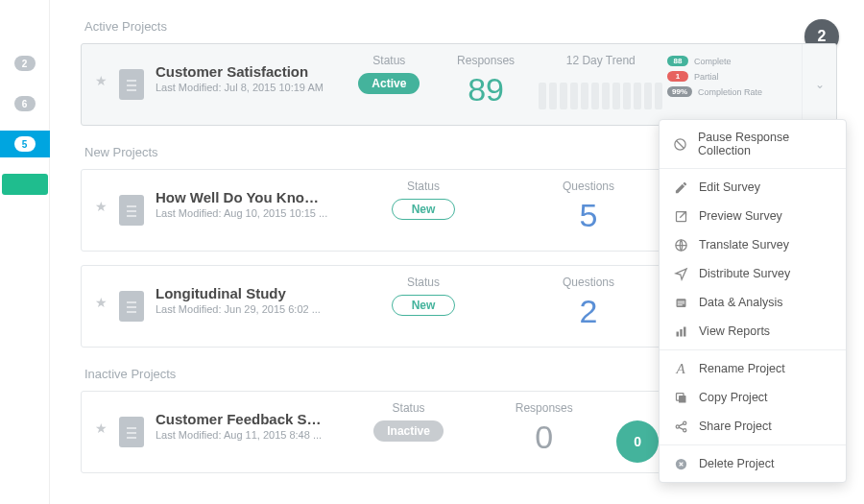 The width and height of the screenshot is (864, 504). What do you see at coordinates (735, 426) in the screenshot?
I see `menu-label: Share Project` at bounding box center [735, 426].